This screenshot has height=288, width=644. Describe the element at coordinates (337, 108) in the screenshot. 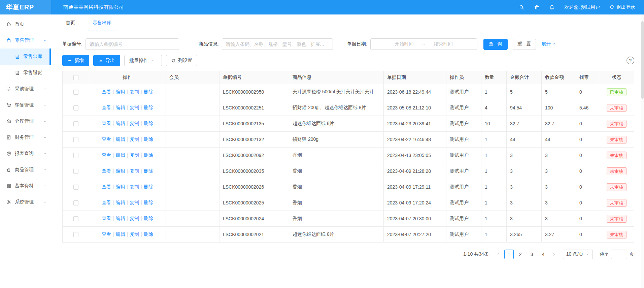

I see `cell-product-info: 招财猫 200g， 超迷你维达面纸 8片` at that location.